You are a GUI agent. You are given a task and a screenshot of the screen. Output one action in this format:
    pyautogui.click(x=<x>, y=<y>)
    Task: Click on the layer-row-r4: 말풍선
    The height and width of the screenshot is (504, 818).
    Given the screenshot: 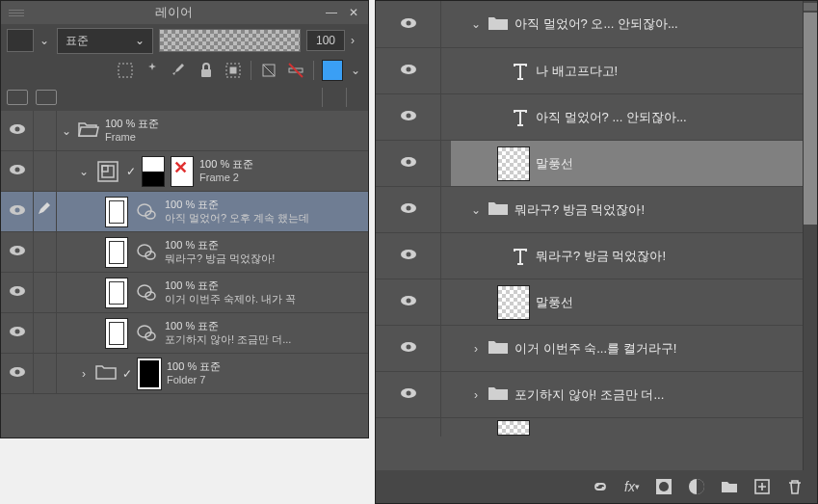 What is the action you would take?
    pyautogui.click(x=590, y=163)
    